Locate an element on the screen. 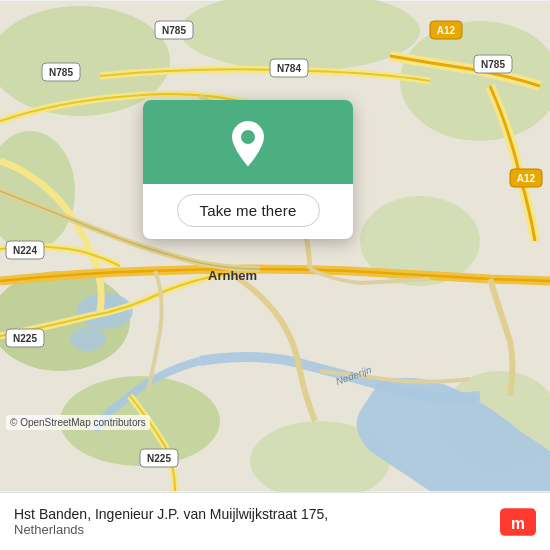  bottom-bar: Hst Banden, Ingenieur J.P. van Muijlwijk… is located at coordinates (275, 521).